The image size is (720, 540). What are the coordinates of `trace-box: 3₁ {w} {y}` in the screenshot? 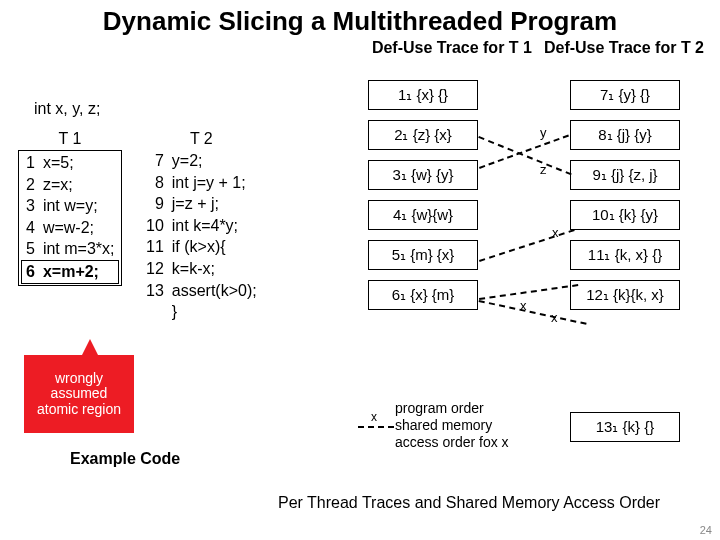 It's located at (423, 175).